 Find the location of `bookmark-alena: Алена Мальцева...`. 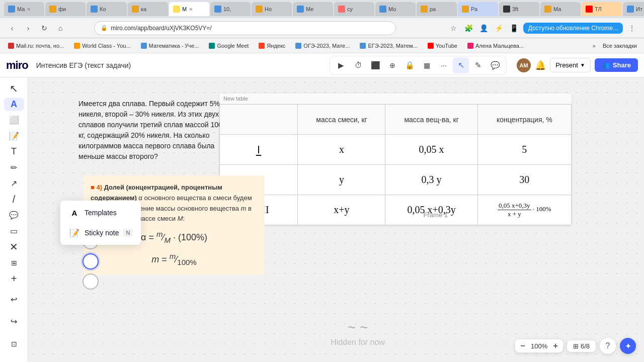

bookmark-alena: Алена Мальцева... is located at coordinates (496, 46).